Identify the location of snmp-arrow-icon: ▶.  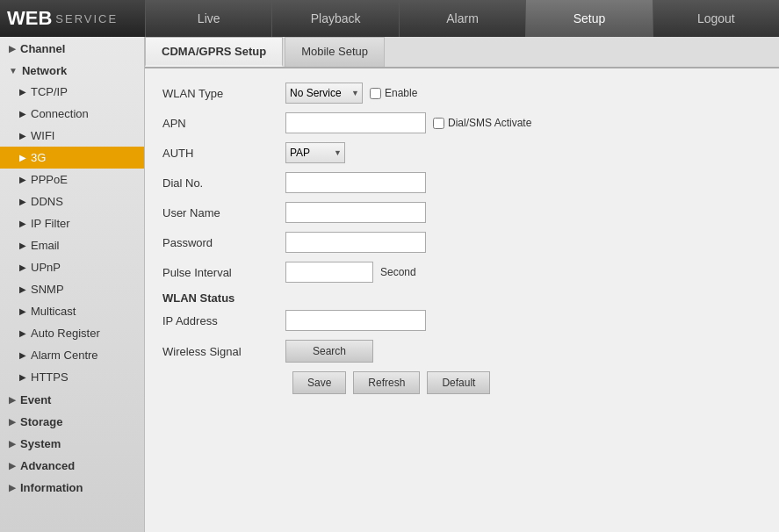
(23, 290).